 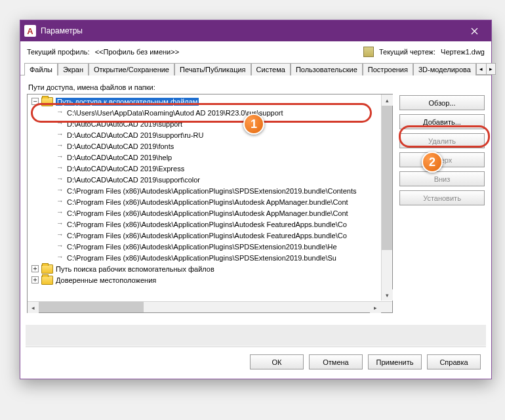 I want to click on ok-button: ОК, so click(x=277, y=362).